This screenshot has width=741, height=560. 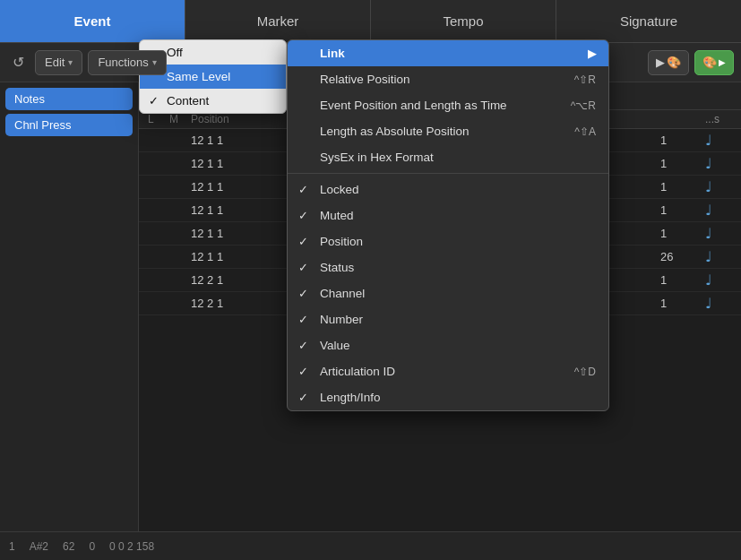 I want to click on col-header-l: L, so click(x=159, y=119).